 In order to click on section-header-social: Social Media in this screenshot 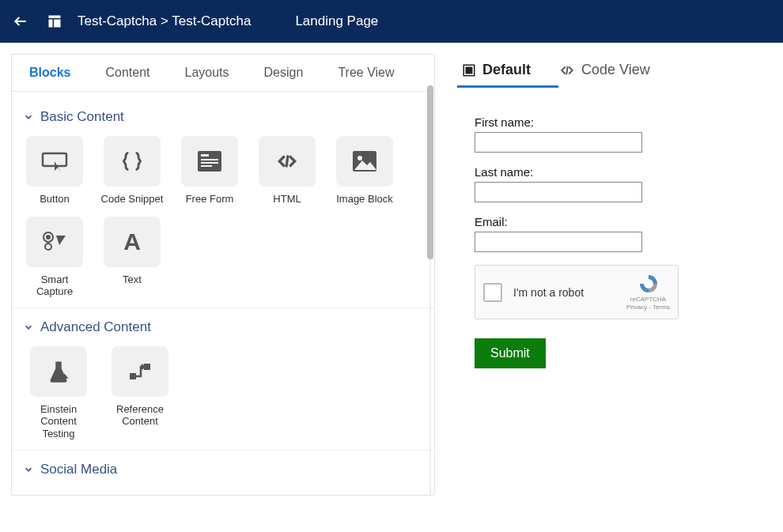, I will do `click(223, 471)`.